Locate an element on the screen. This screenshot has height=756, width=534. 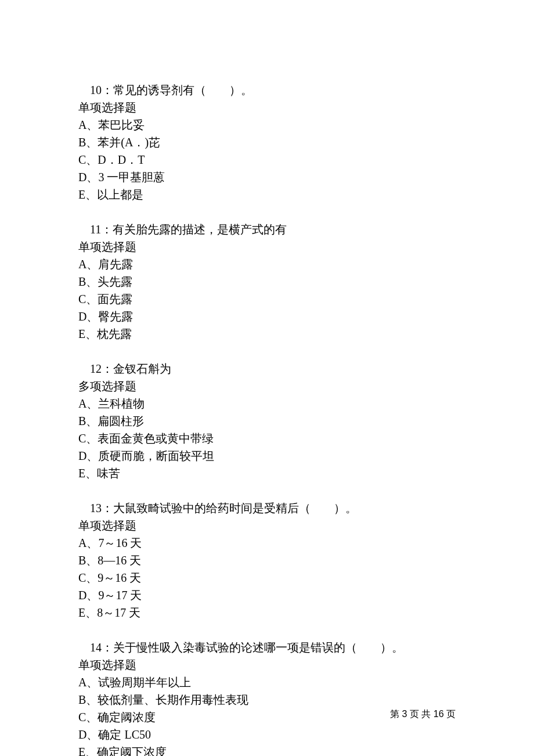
option: B、较低剂量、长期作用毒性表现 is located at coordinates (267, 700).